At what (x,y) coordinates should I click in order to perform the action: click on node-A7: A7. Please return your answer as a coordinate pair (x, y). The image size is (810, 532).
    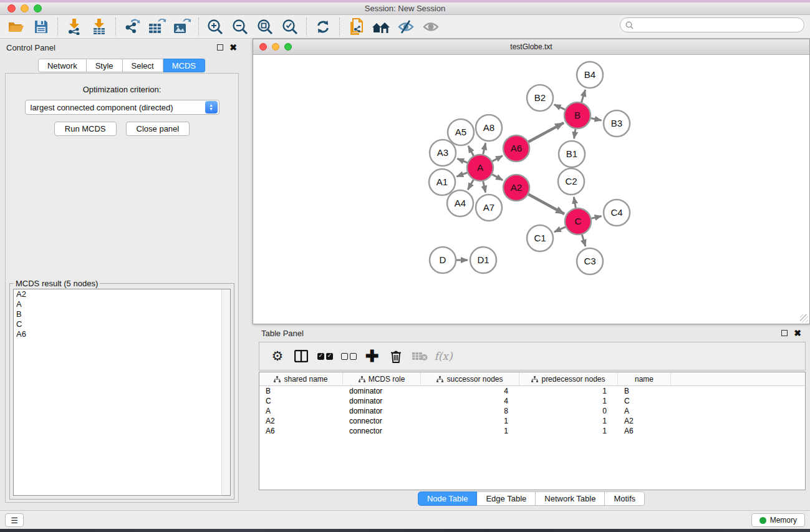
    Looking at the image, I should click on (489, 208).